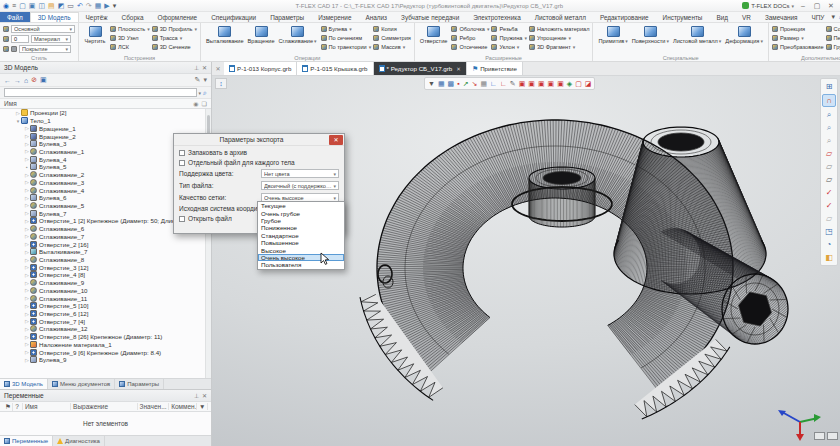 The width and height of the screenshot is (840, 446). Describe the element at coordinates (32, 6) in the screenshot. I see `new-assembly-icon: ▣` at that location.